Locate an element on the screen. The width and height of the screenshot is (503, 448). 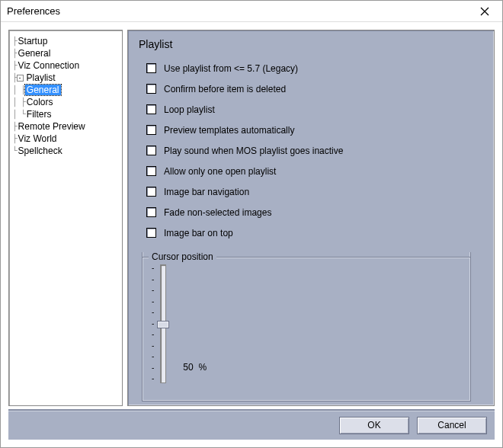
collapse-icon: - is located at coordinates (20, 78).